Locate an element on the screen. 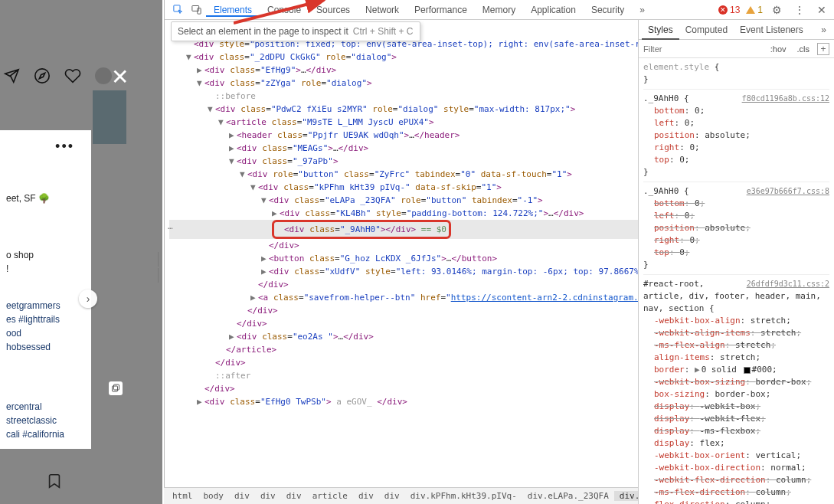 Image resolution: width=834 pixels, height=504 pixels. tree-node: ▼<div class="kPFhm kHt39 pIVq-" data-sf-… is located at coordinates (404, 187).